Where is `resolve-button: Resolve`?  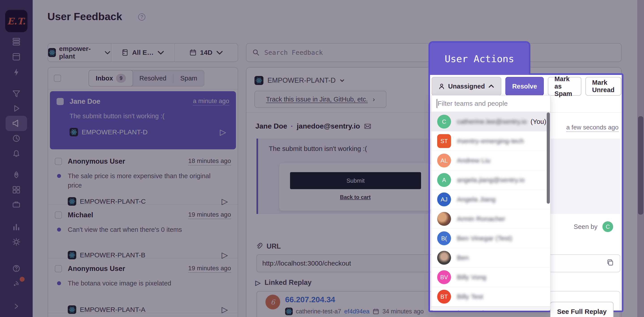
resolve-button: Resolve is located at coordinates (524, 86).